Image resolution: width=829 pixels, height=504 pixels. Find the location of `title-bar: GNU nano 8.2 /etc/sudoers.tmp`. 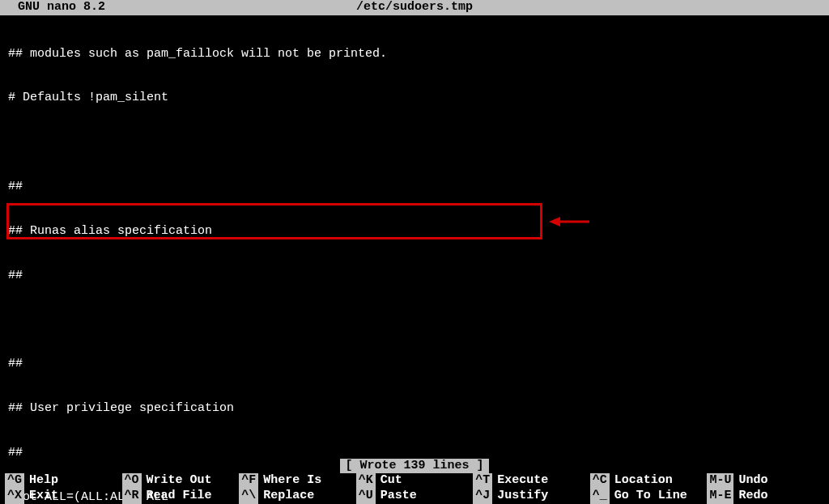

title-bar: GNU nano 8.2 /etc/sudoers.tmp is located at coordinates (414, 8).